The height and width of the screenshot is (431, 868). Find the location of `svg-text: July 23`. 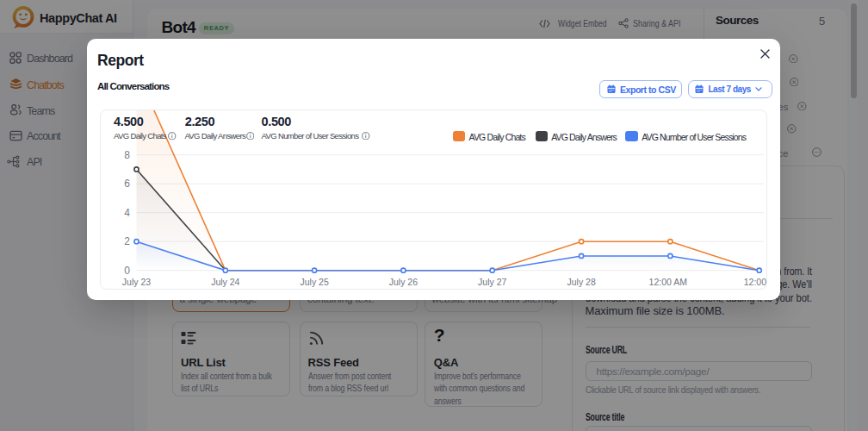

svg-text: July 23 is located at coordinates (136, 282).